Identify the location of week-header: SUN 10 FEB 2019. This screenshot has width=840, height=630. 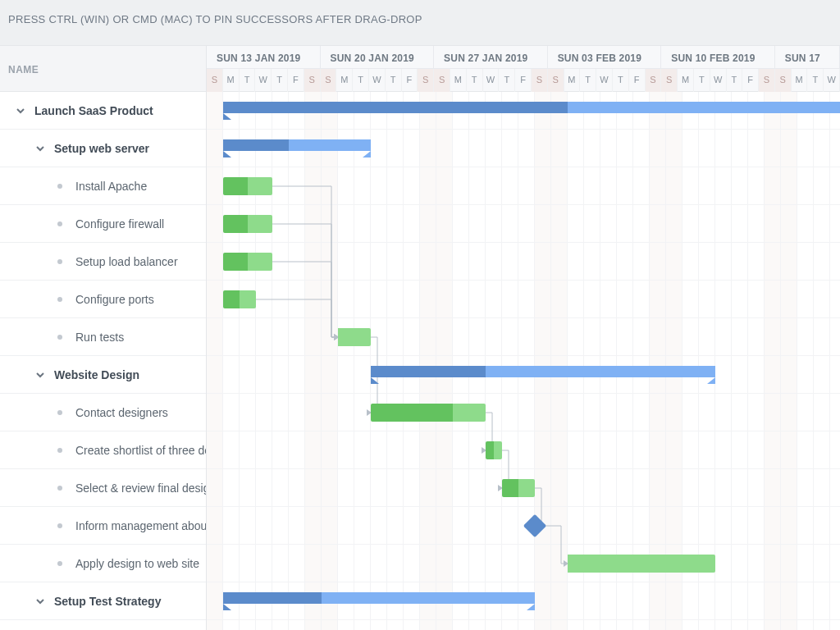
(719, 57).